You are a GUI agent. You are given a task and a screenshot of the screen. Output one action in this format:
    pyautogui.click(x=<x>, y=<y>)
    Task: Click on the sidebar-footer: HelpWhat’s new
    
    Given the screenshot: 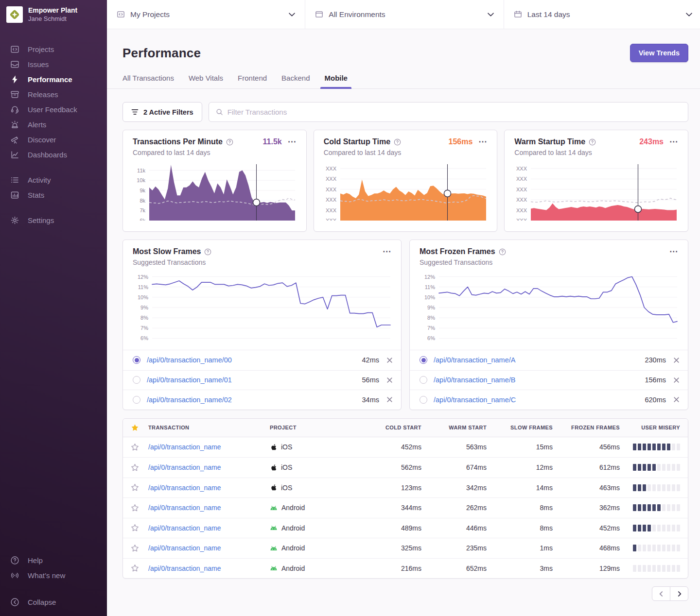 What is the action you would take?
    pyautogui.click(x=53, y=568)
    